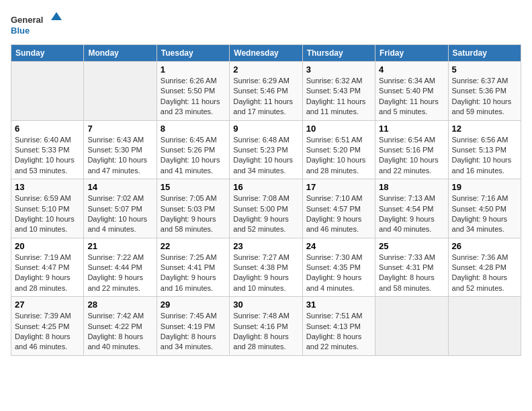 This screenshot has height=411, width=532. I want to click on day-info: Sunrise: 7:45 AMSunset: 4:19 PMDaylight:…, so click(193, 332).